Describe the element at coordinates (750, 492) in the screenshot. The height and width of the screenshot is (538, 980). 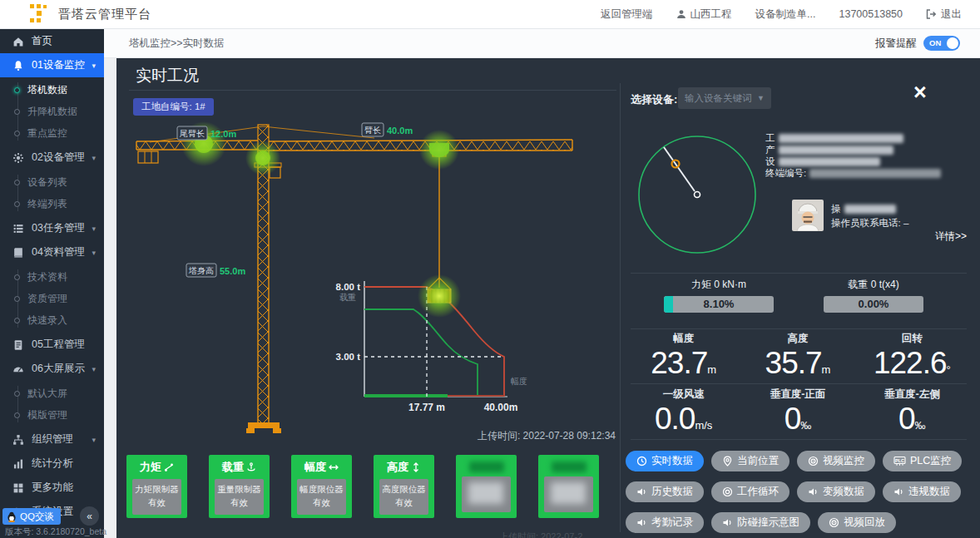
I see `work-cycle-button: 工作循环` at that location.